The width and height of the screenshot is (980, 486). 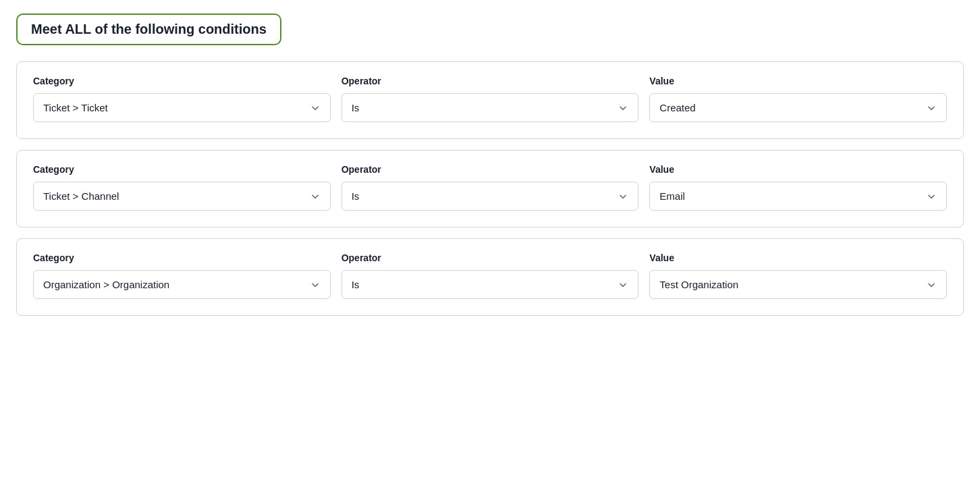 What do you see at coordinates (356, 196) in the screenshot?
I see `operator-value-2: Is` at bounding box center [356, 196].